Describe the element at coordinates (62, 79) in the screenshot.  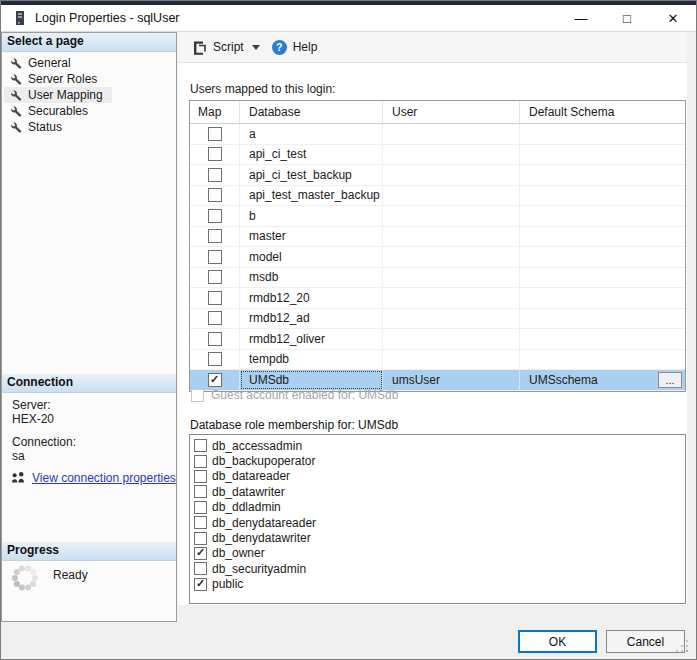
I see `page-label: Server Roles` at that location.